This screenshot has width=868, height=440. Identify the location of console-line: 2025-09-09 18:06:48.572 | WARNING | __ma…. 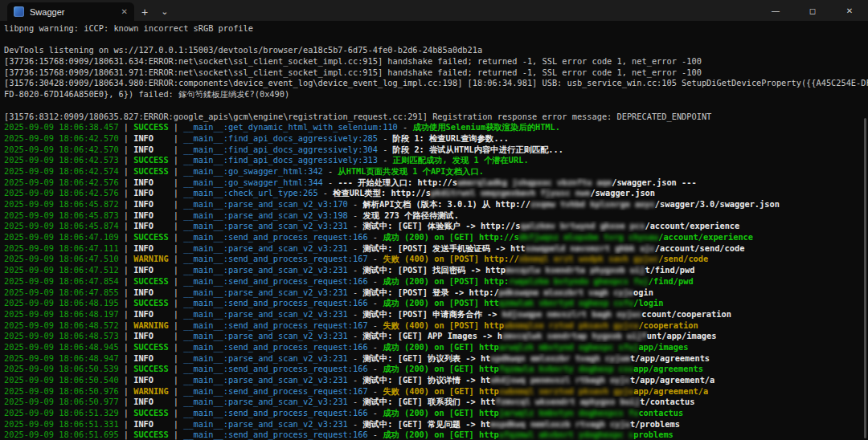
(436, 326).